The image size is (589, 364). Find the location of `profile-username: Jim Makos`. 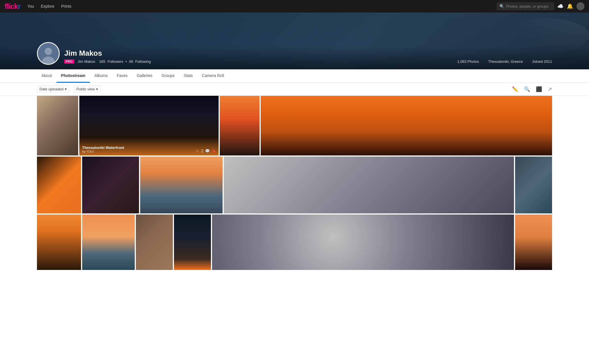

profile-username: Jim Makos is located at coordinates (86, 61).